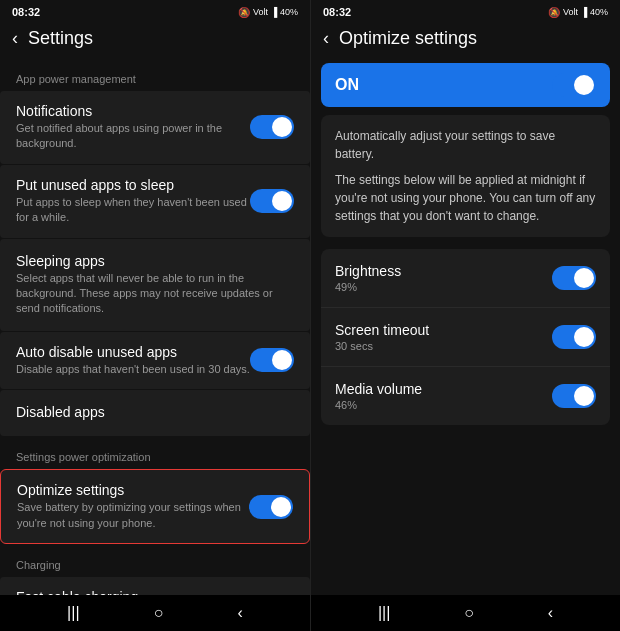 The width and height of the screenshot is (620, 631). Describe the element at coordinates (155, 75) in the screenshot. I see `section-header-0: App power management` at that location.